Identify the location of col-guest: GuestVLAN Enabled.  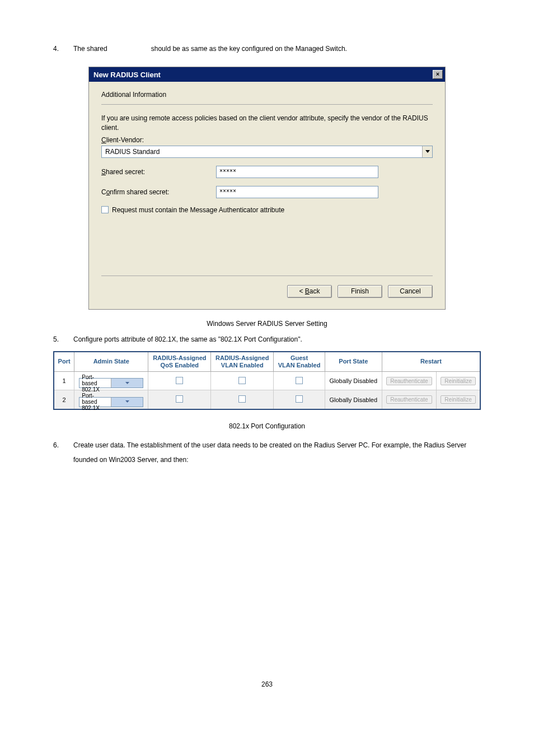
(299, 362).